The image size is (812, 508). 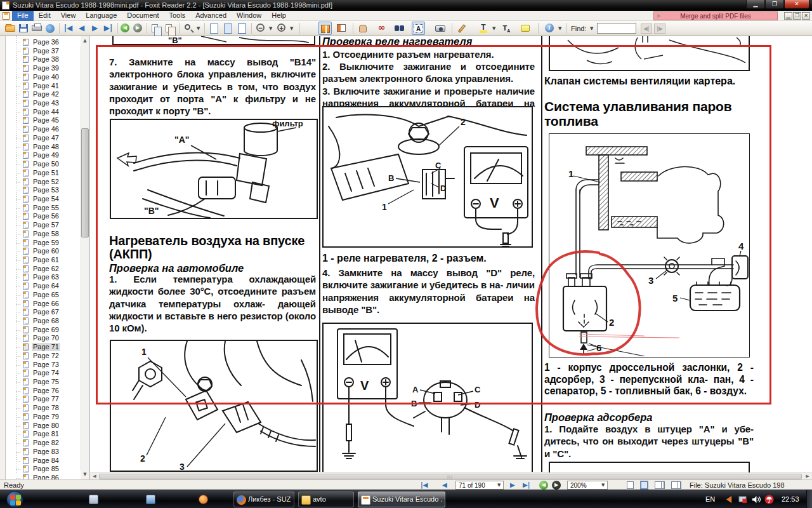 I want to click on single-page-layout-button, so click(x=631, y=485).